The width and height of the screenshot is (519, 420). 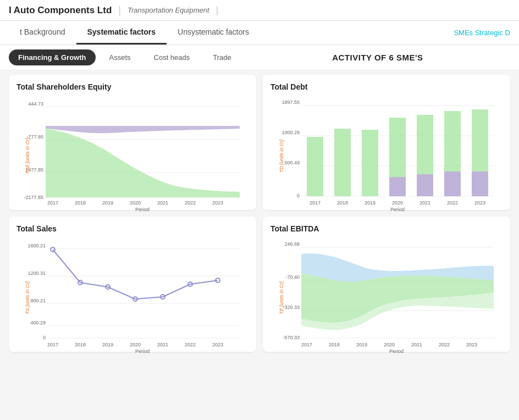 I want to click on svg-text: 444.73, so click(x=36, y=104).